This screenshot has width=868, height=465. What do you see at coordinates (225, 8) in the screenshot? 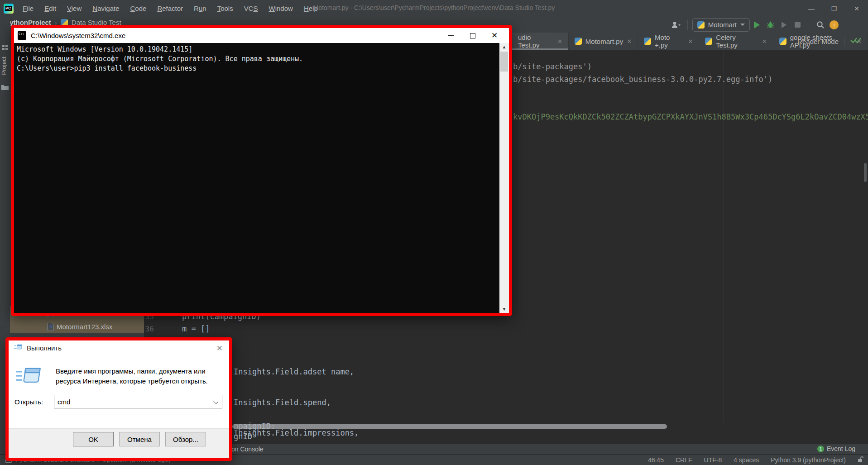
I see `menu-tools: Tools` at bounding box center [225, 8].